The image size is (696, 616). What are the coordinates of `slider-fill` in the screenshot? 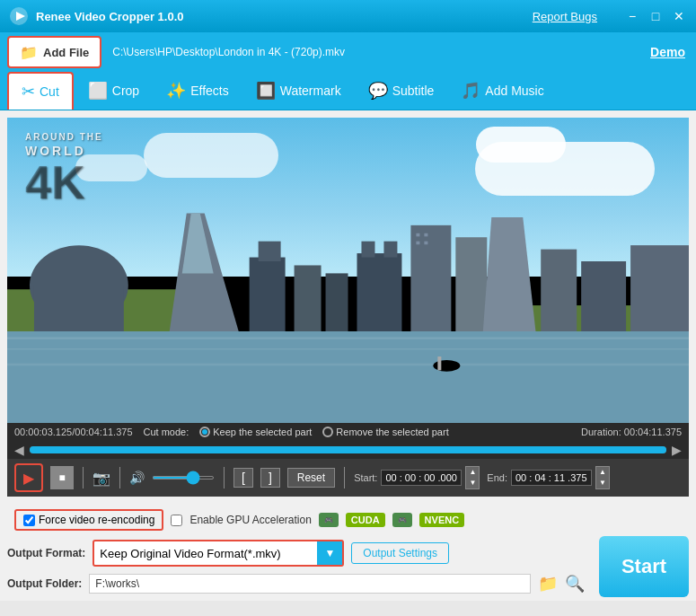 It's located at (348, 450).